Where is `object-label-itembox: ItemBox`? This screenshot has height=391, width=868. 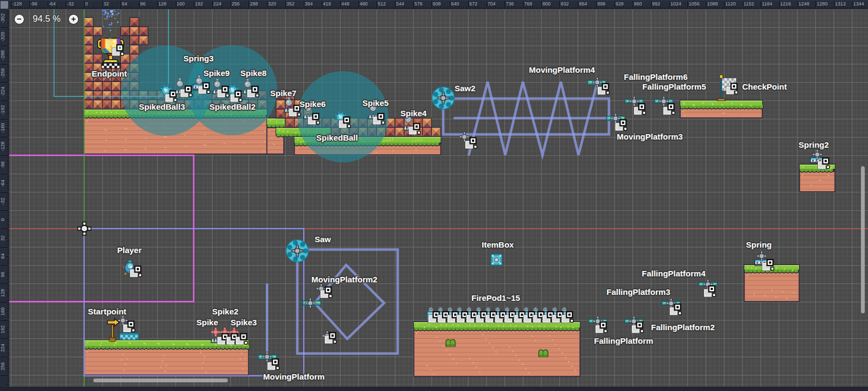 object-label-itembox: ItemBox is located at coordinates (498, 245).